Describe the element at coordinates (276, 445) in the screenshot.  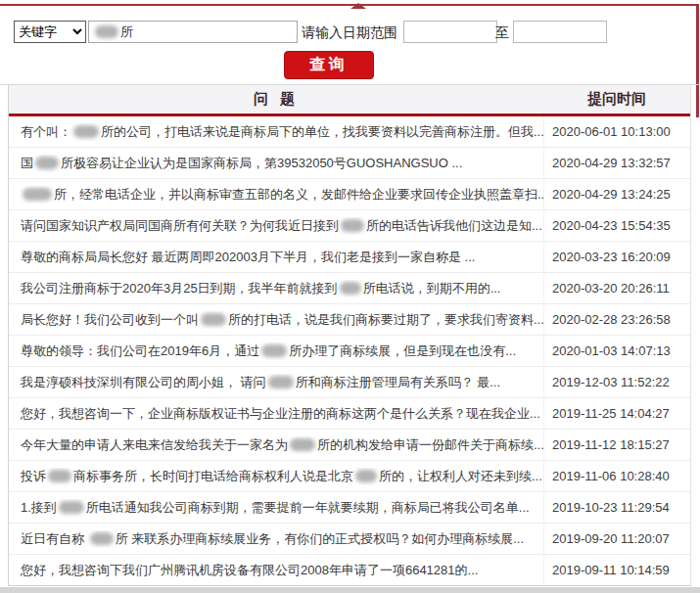
I see `question-cell: 今年大量的申请人来电来信发给我关于一家名为所的机构发给申请一份邮件关于商标续..…` at that location.